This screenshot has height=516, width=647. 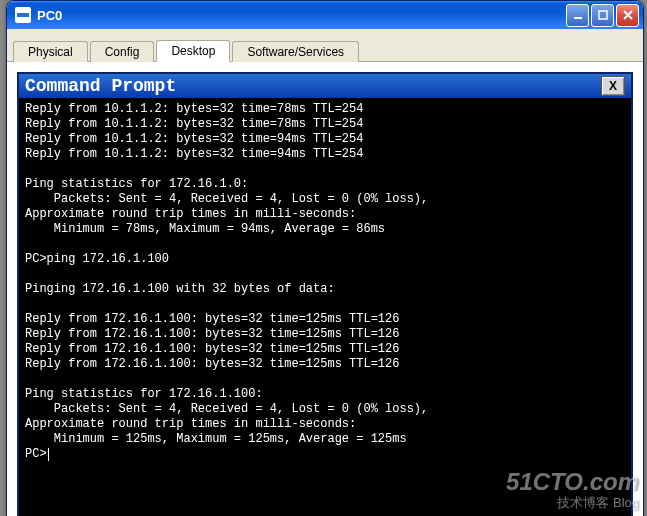 What do you see at coordinates (302, 16) in the screenshot?
I see `window-title: PC0` at bounding box center [302, 16].